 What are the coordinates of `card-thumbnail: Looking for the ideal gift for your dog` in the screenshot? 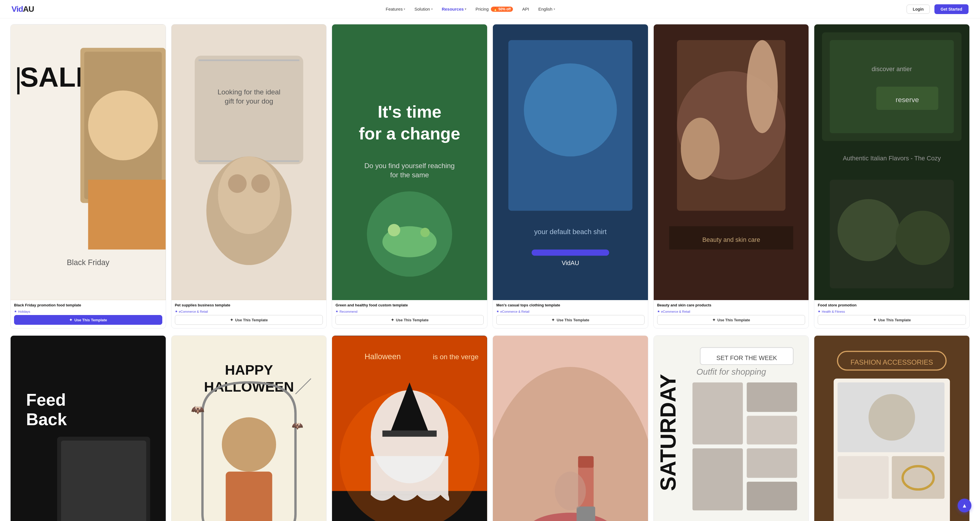 It's located at (249, 162).